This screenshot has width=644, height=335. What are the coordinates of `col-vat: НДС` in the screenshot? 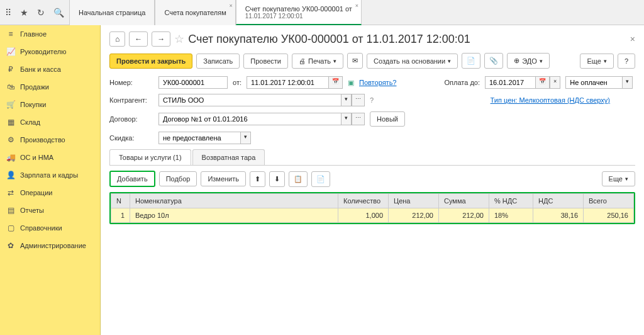 It's located at (558, 202).